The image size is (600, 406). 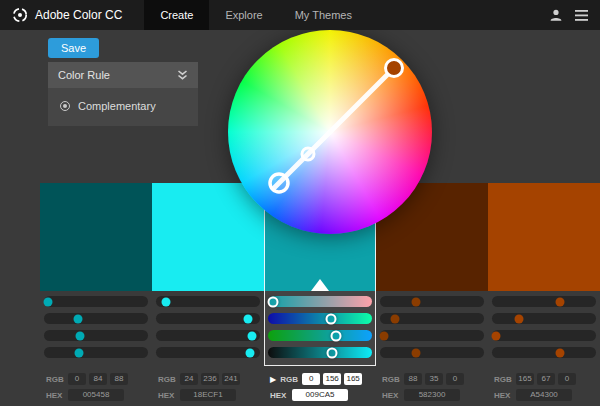 What do you see at coordinates (123, 106) in the screenshot?
I see `rule-option-complementary: Complementary` at bounding box center [123, 106].